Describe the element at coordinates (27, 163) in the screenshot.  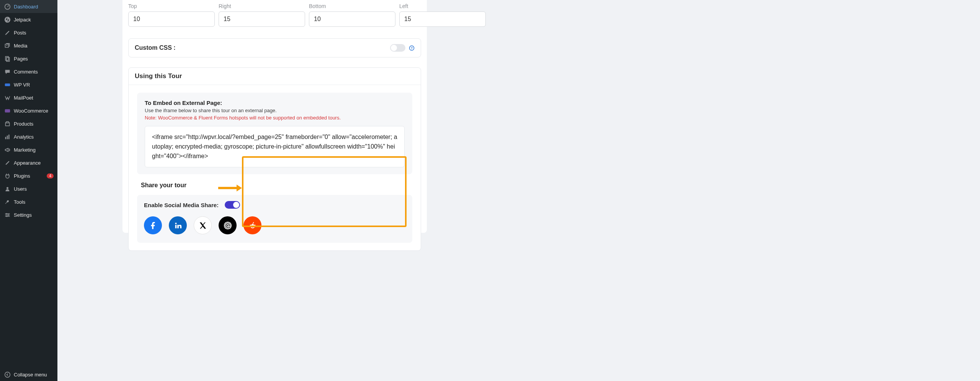
I see `sidebar-item-label: Appearance` at that location.